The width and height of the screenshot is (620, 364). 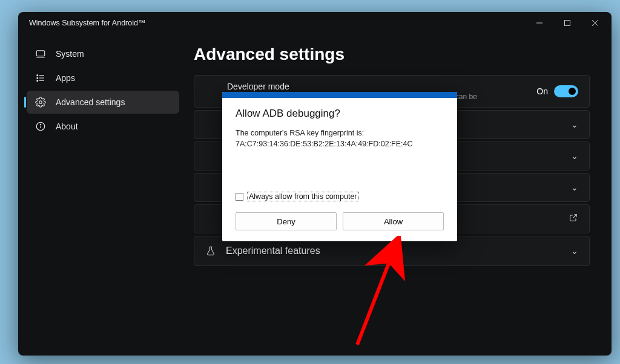 I want to click on deny-button: Deny, so click(x=286, y=221).